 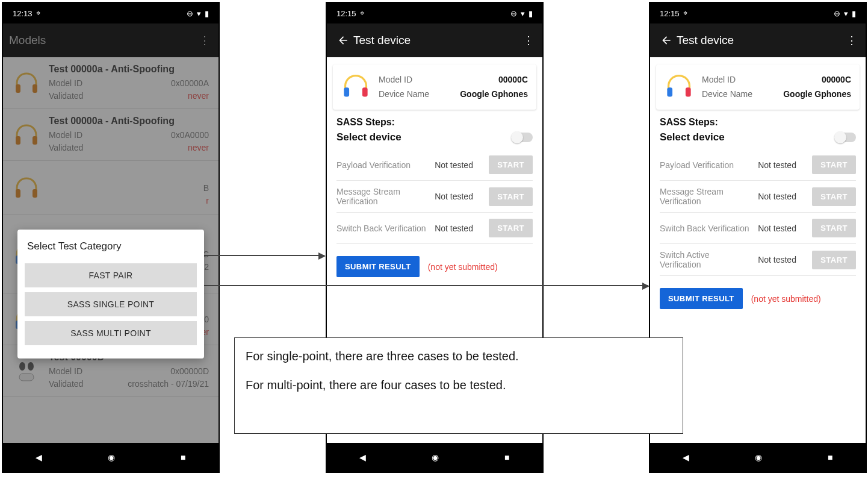 I want to click on caption-box: For single-point, there are three cases …, so click(x=459, y=386).